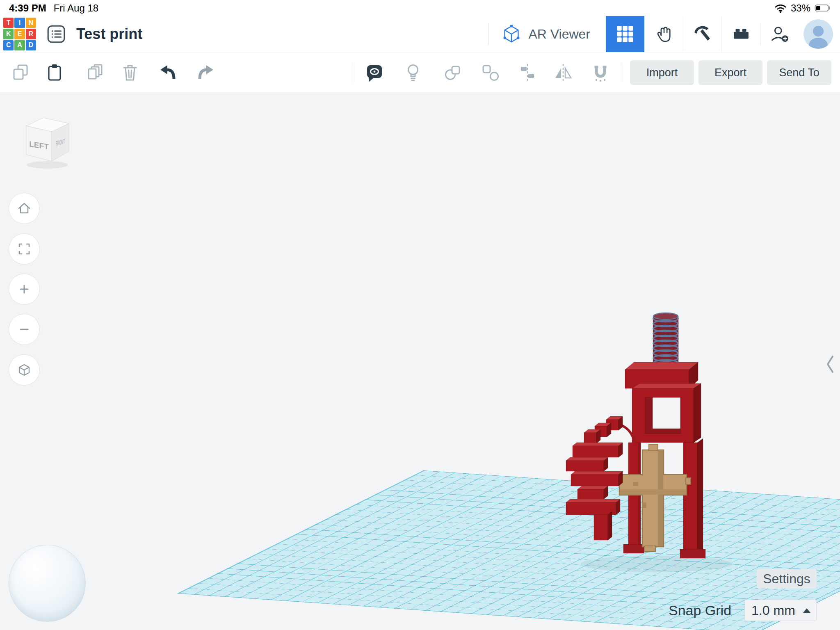 Image resolution: width=840 pixels, height=630 pixels. What do you see at coordinates (741, 34) in the screenshot?
I see `lego-brick-icon` at bounding box center [741, 34].